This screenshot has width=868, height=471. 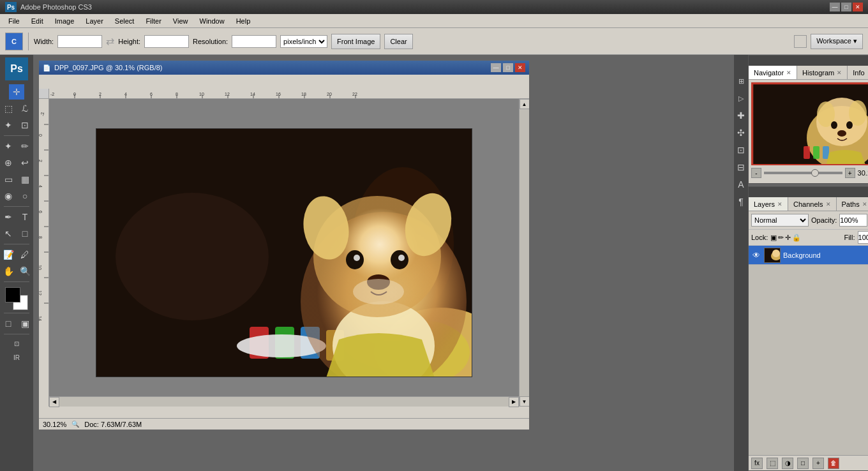 I want to click on scroll-up-arrow: ▲, so click(x=525, y=104).